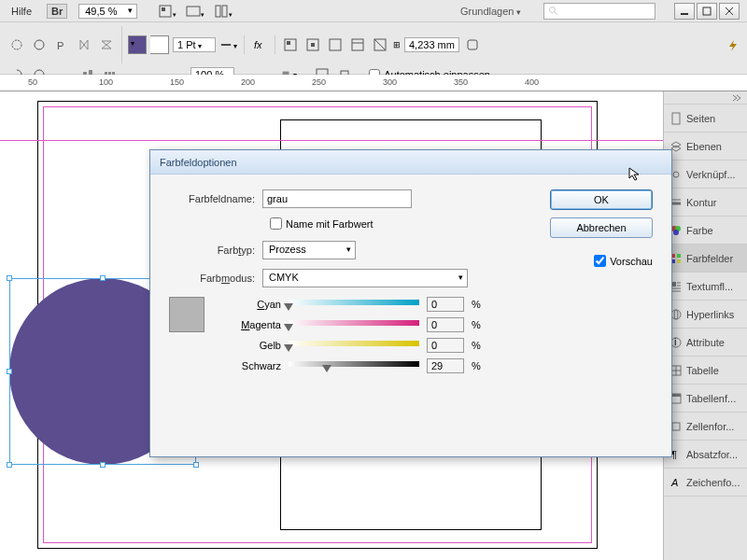  Describe the element at coordinates (729, 11) in the screenshot. I see `close-button` at that location.